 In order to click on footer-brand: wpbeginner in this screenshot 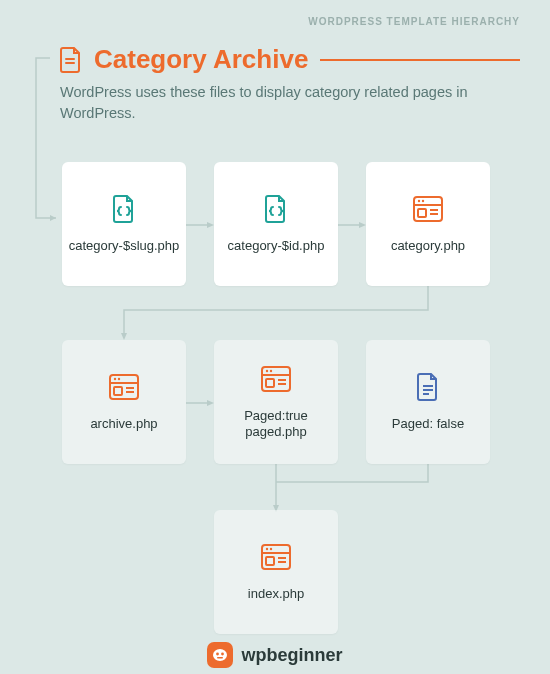, I will do `click(292, 656)`.